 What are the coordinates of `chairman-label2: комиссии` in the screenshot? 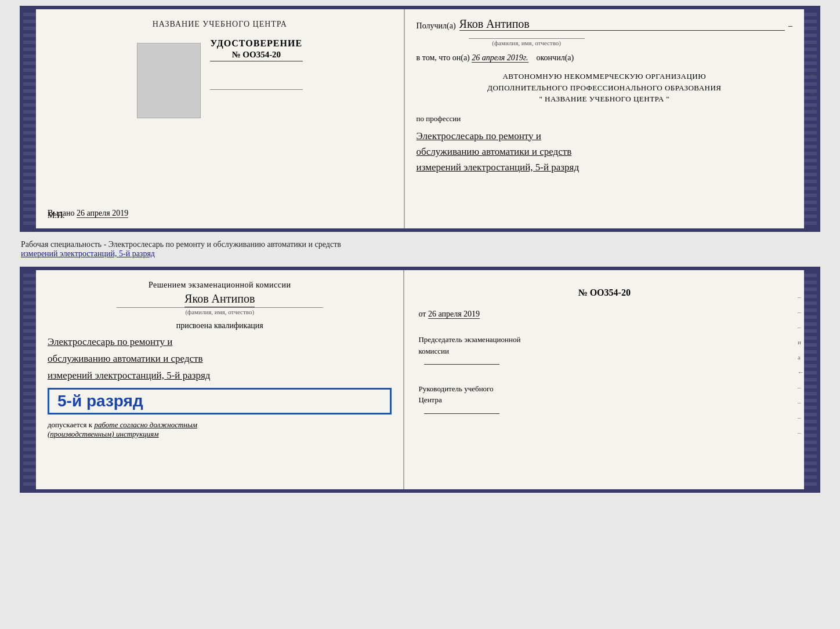 It's located at (604, 351).